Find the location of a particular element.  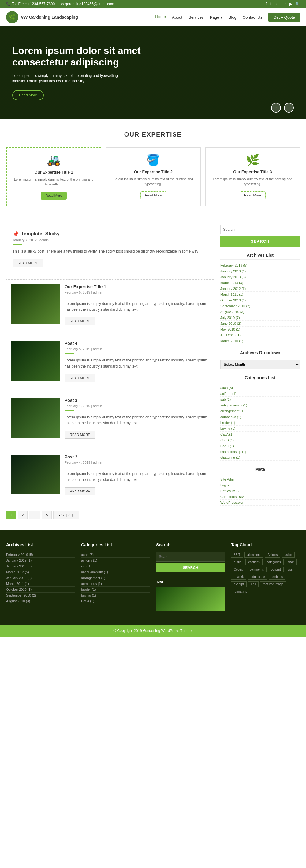

expertise-read-more-1: Read More is located at coordinates (54, 195).